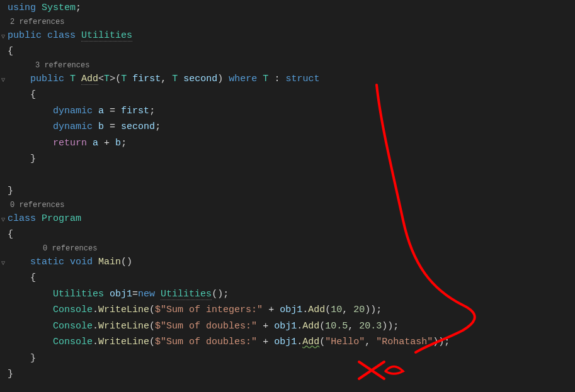  What do you see at coordinates (146, 79) in the screenshot?
I see `param: first` at bounding box center [146, 79].